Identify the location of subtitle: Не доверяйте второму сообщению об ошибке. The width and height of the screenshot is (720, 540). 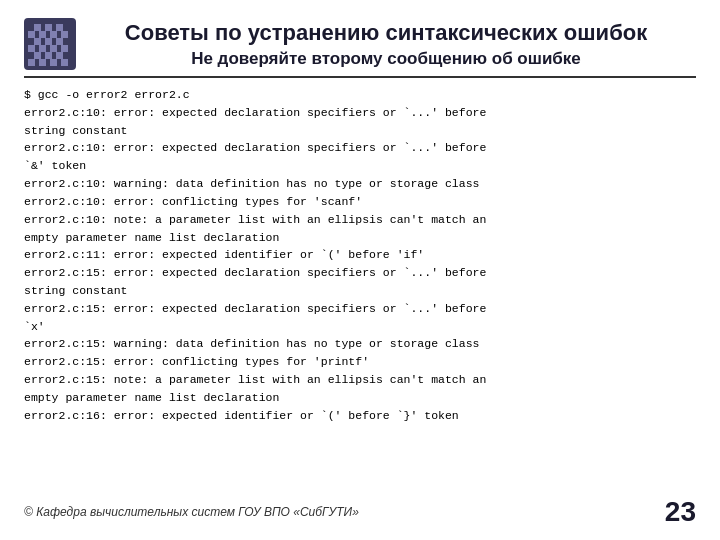
(386, 59).